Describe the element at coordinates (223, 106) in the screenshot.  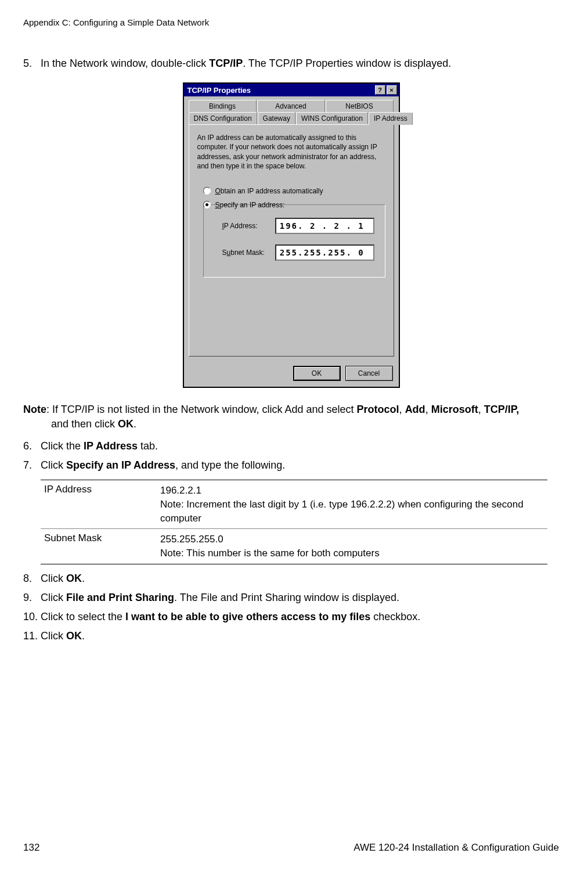
I see `tab-bindings: Bindings` at that location.